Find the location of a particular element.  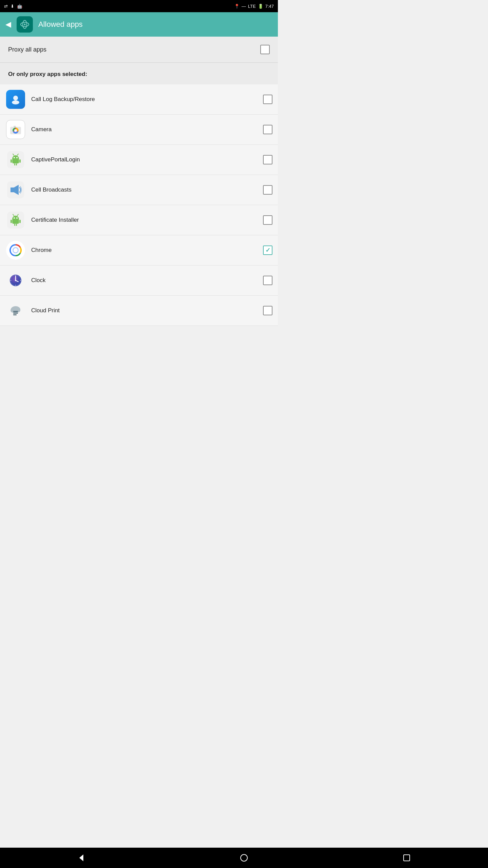

status-bar-left: ⇄ ⬇ 🤖 is located at coordinates (13, 6).